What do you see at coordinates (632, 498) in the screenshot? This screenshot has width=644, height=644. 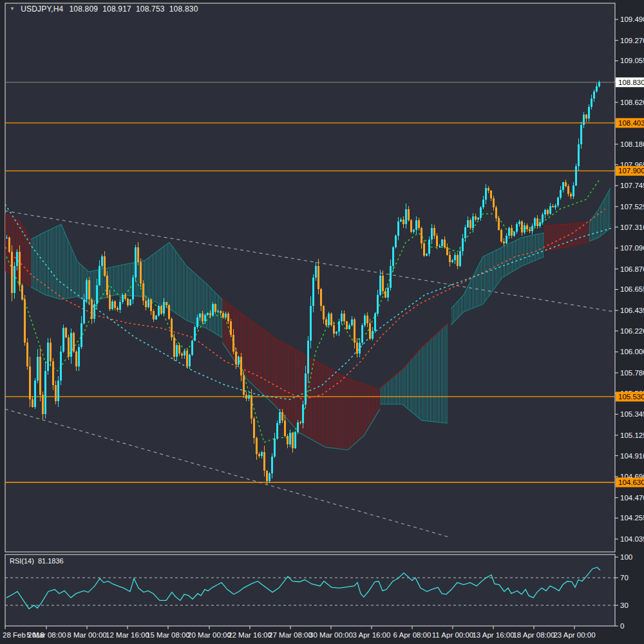 I see `price-tick-label: 104.470` at bounding box center [632, 498].